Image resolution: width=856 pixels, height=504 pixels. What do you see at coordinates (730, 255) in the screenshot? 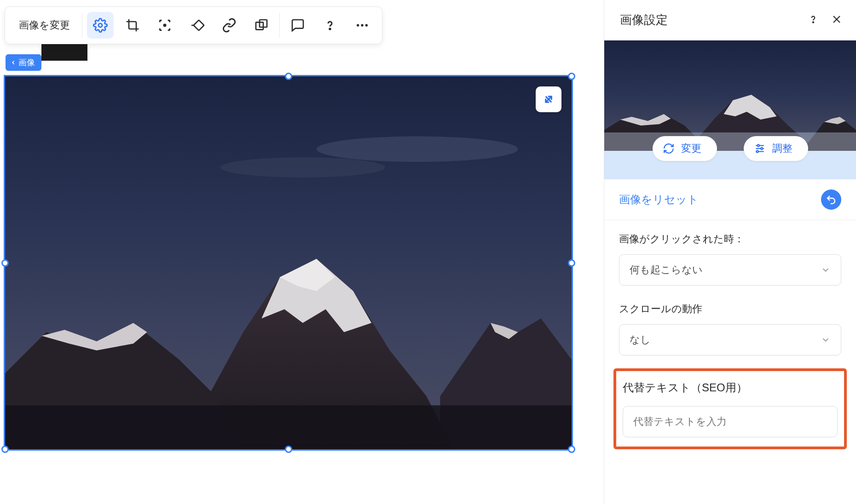
I see `click-action-section: 画像がクリックされた時： 何も起こらない` at bounding box center [730, 255].